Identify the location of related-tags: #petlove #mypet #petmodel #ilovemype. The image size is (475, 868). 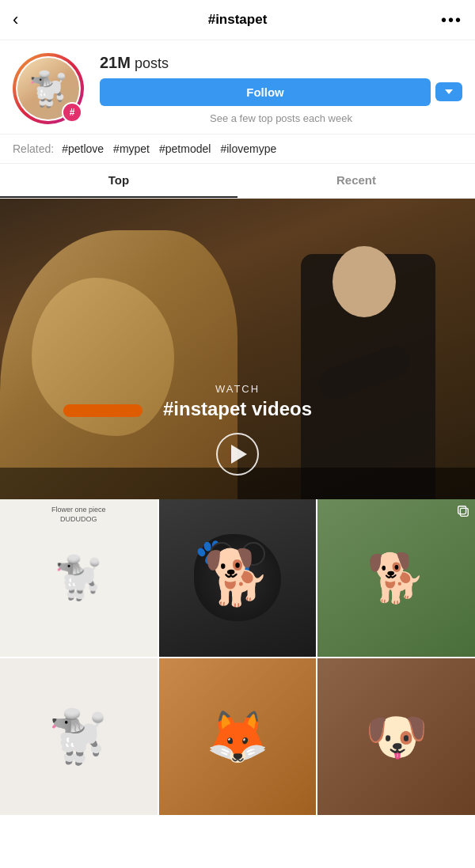
(169, 149).